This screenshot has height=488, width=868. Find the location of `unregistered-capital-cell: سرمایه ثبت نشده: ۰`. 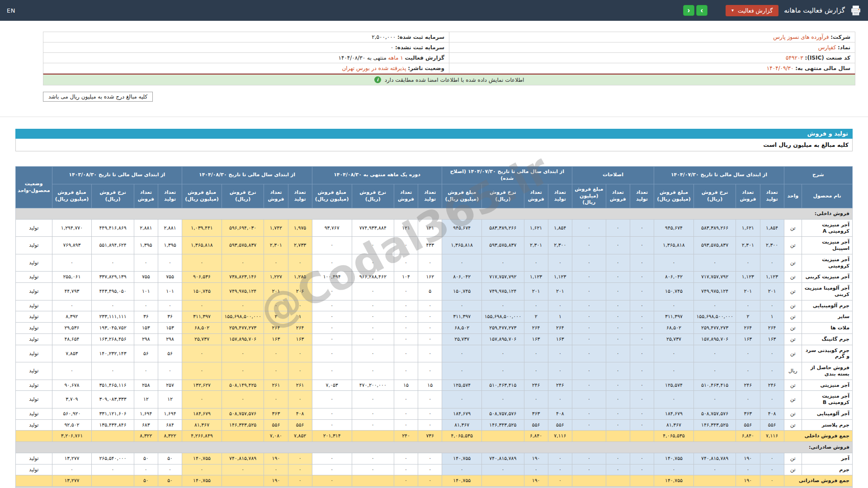

unregistered-capital-cell: سرمایه ثبت نشده: ۰ is located at coordinates (246, 48).